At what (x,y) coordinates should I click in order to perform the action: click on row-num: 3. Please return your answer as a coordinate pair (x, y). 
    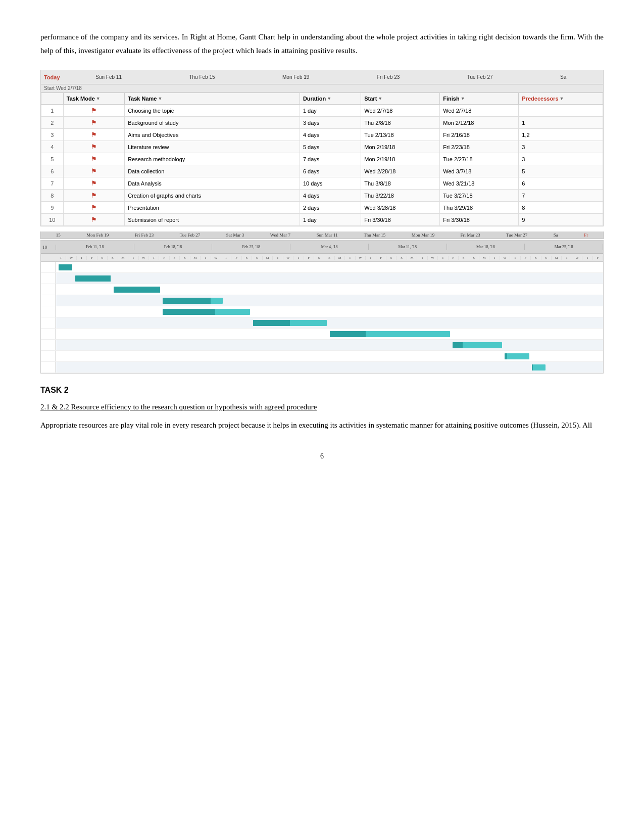
    Looking at the image, I should click on (53, 135).